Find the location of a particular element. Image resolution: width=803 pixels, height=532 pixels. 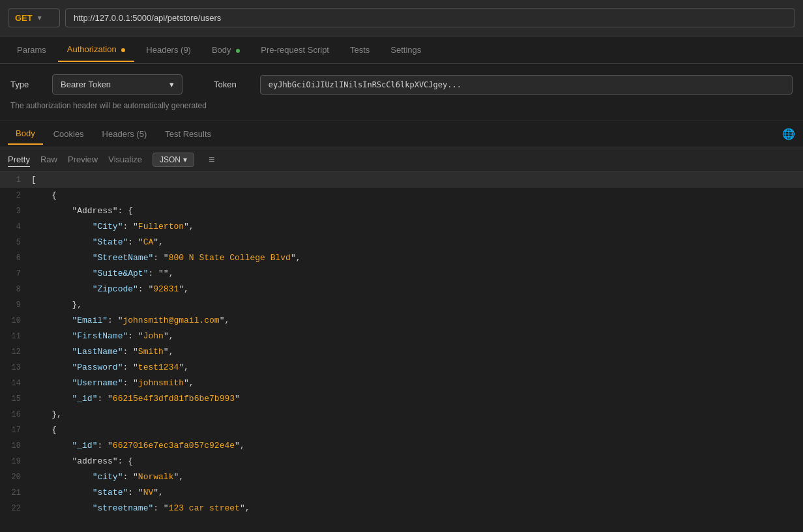

globe-icon: 🌐 is located at coordinates (789, 134).